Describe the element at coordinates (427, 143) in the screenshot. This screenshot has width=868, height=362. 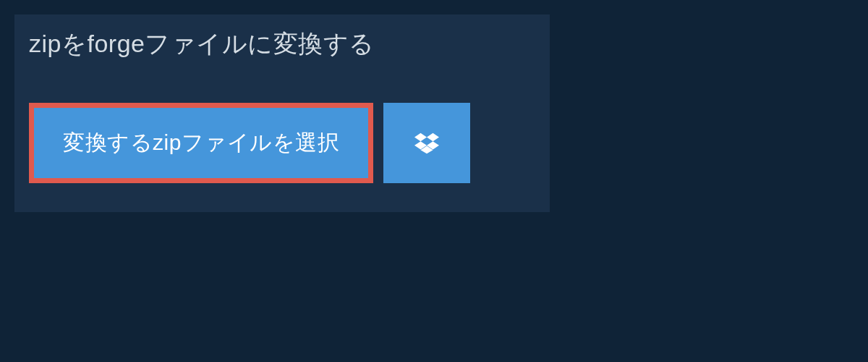
I see `dropbox-icon` at that location.